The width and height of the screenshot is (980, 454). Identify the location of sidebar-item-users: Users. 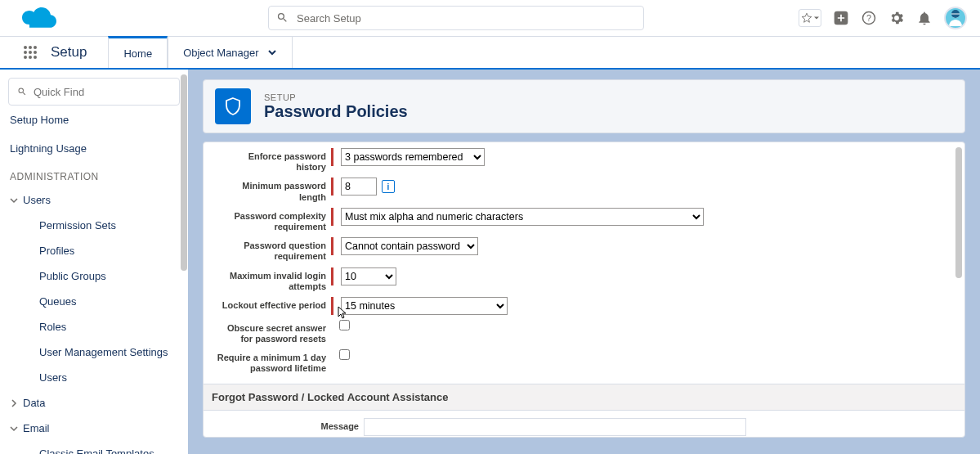
(94, 200).